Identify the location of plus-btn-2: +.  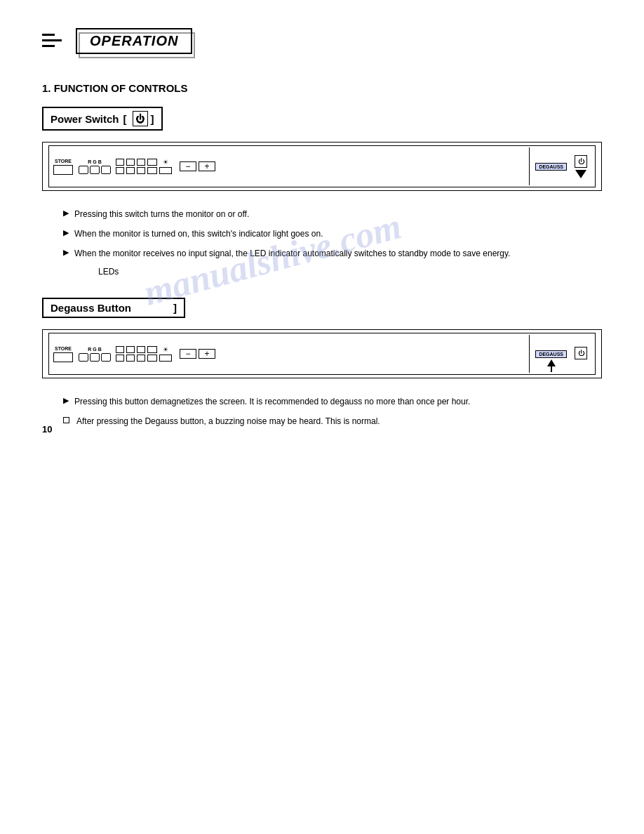
(207, 354).